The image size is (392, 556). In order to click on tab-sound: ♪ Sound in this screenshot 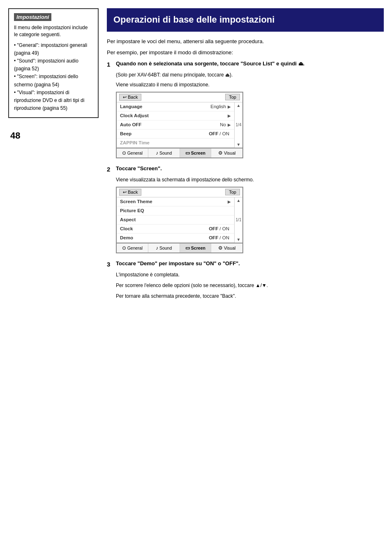, I will do `click(164, 153)`.